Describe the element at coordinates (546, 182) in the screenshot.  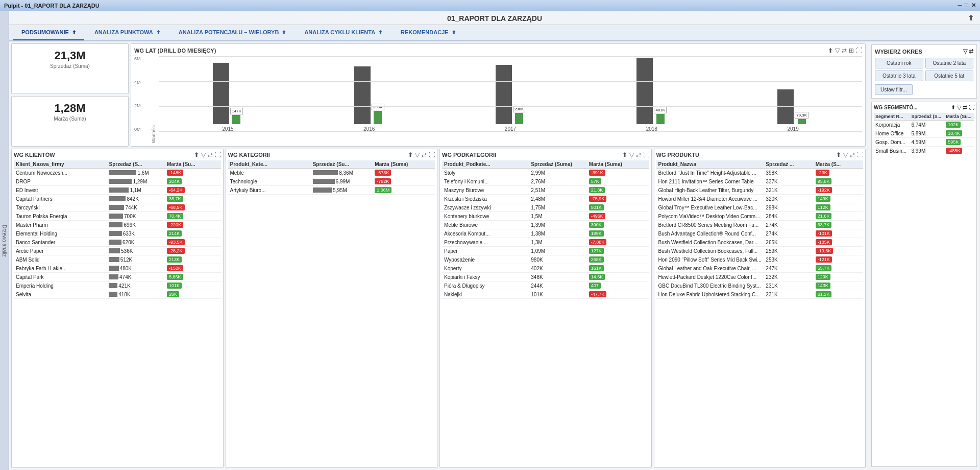
I see `table-row: Telefony i Komuni...2,76M57K` at that location.